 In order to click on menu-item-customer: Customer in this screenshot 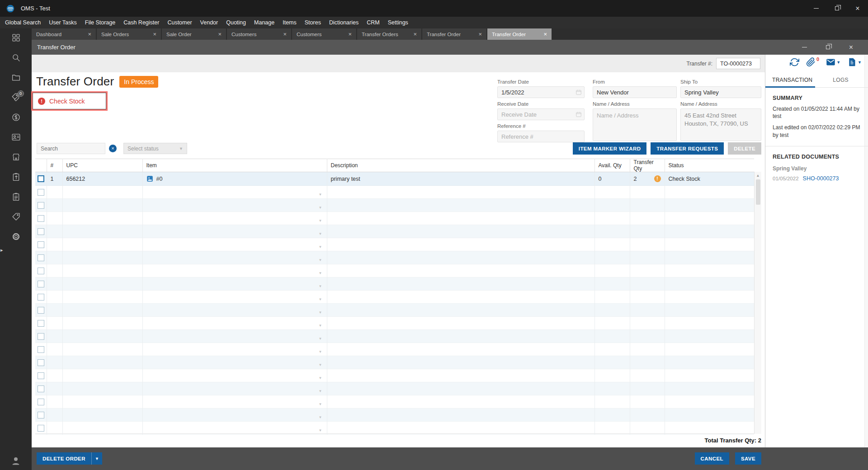, I will do `click(179, 23)`.